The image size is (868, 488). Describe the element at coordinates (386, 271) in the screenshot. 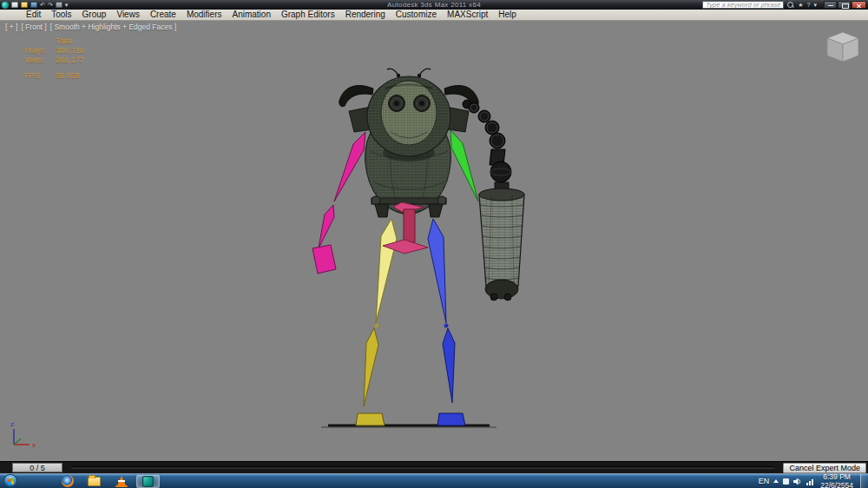

I see `bone-left-thigh-yellow` at that location.